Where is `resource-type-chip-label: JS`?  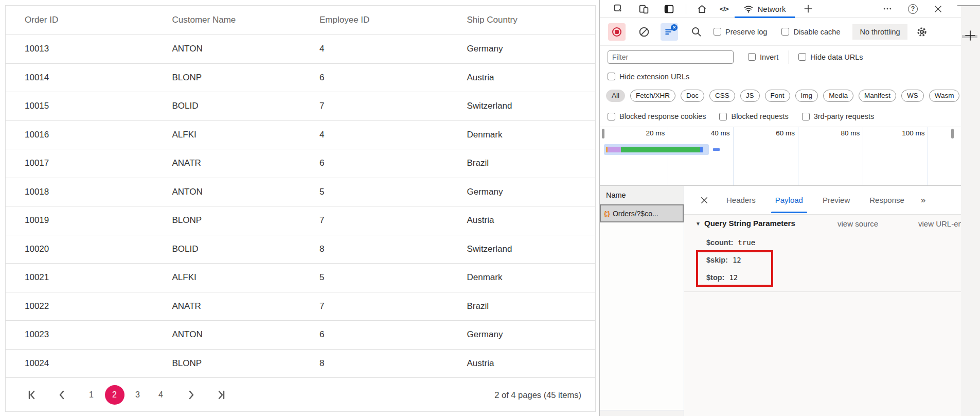
resource-type-chip-label: JS is located at coordinates (750, 96).